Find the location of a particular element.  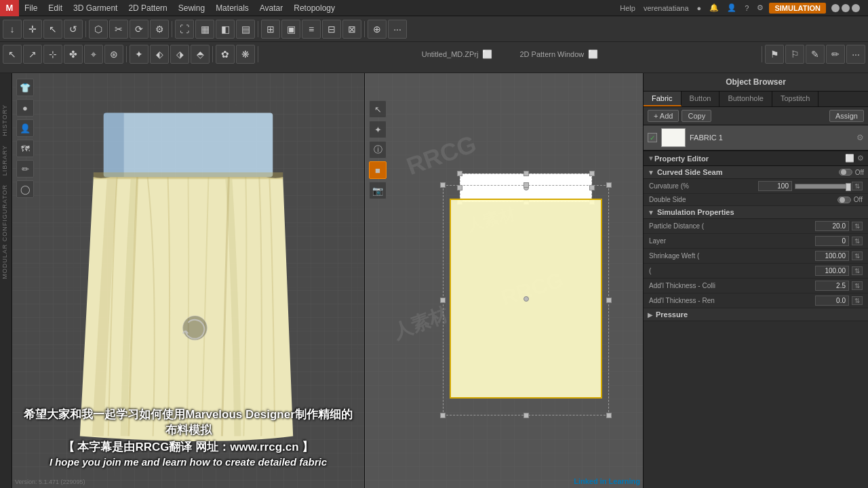

tb-tool14: ▣ is located at coordinates (291, 29).